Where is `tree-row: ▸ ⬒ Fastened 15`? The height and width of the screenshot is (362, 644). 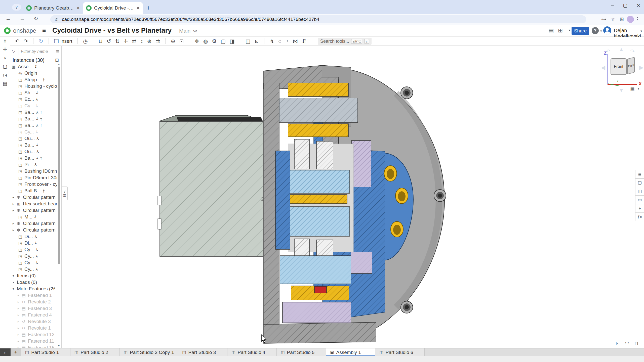 tree-row: ▸ ⬒ Fastened 15 is located at coordinates (34, 346).